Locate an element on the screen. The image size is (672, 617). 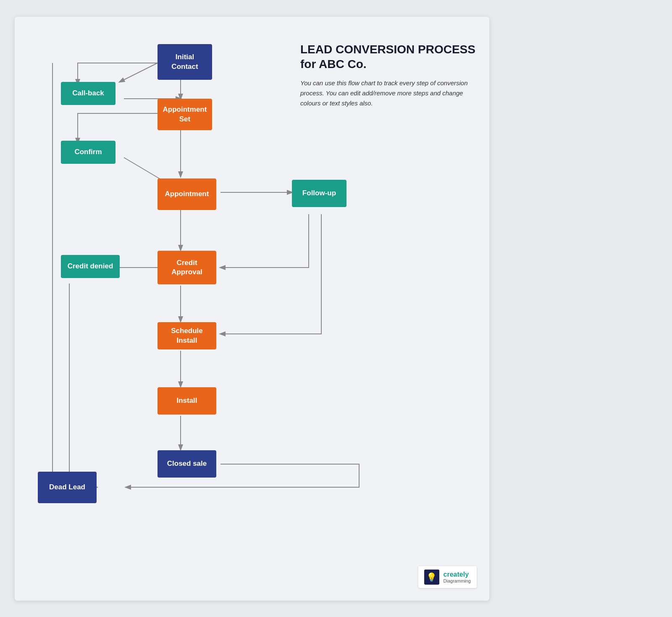
credit-denied-node: Credit denied is located at coordinates (90, 266).